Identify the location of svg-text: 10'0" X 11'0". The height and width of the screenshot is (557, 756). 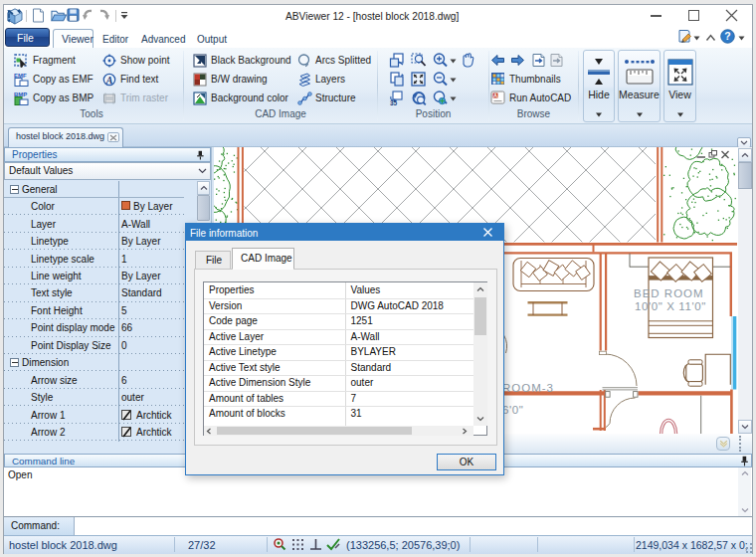
(670, 306).